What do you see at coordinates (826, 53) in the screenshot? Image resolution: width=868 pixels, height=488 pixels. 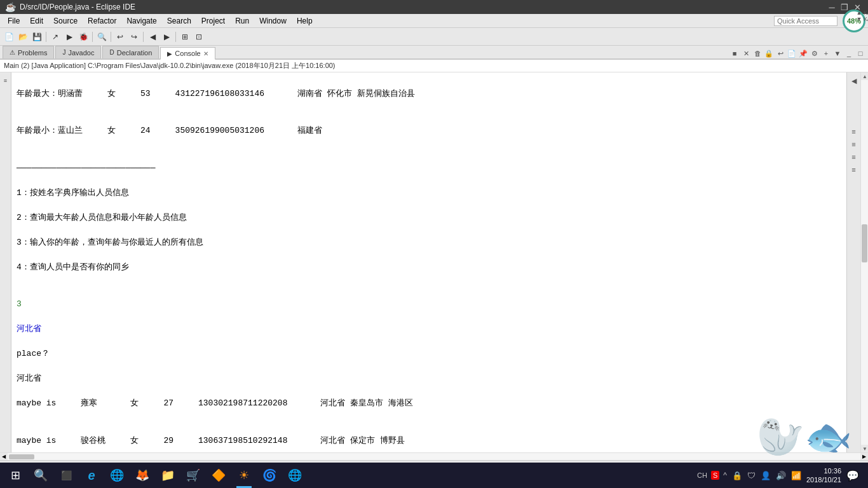 I see `console-new: +` at bounding box center [826, 53].